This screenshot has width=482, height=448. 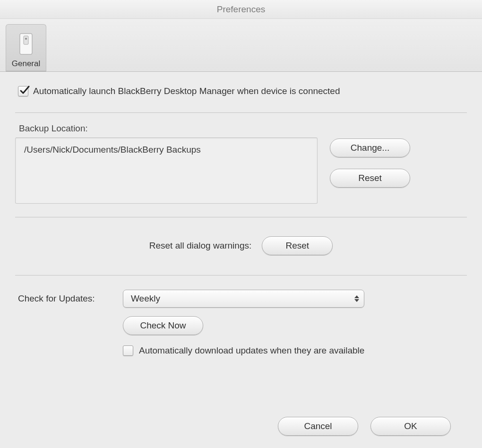 What do you see at coordinates (187, 91) in the screenshot?
I see `auto-launch-label: Automatically launch BlackBerry Desktop …` at bounding box center [187, 91].